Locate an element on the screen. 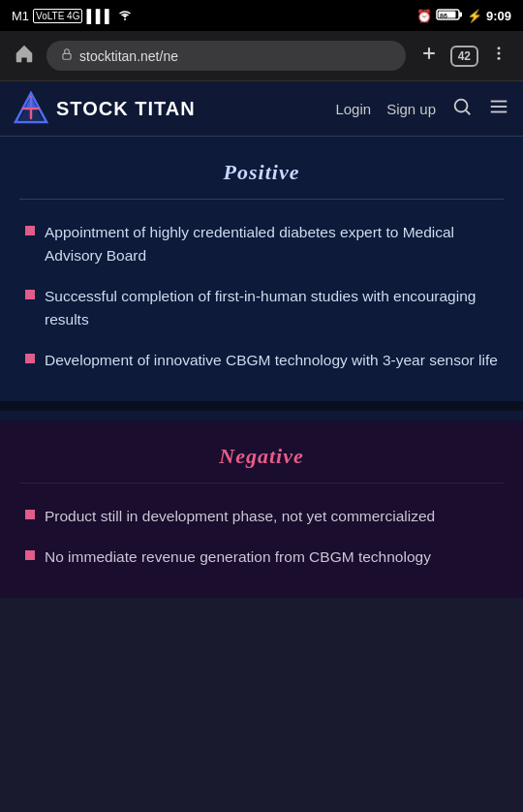  negative-item-1: Product still in development phase, not … is located at coordinates (240, 516).